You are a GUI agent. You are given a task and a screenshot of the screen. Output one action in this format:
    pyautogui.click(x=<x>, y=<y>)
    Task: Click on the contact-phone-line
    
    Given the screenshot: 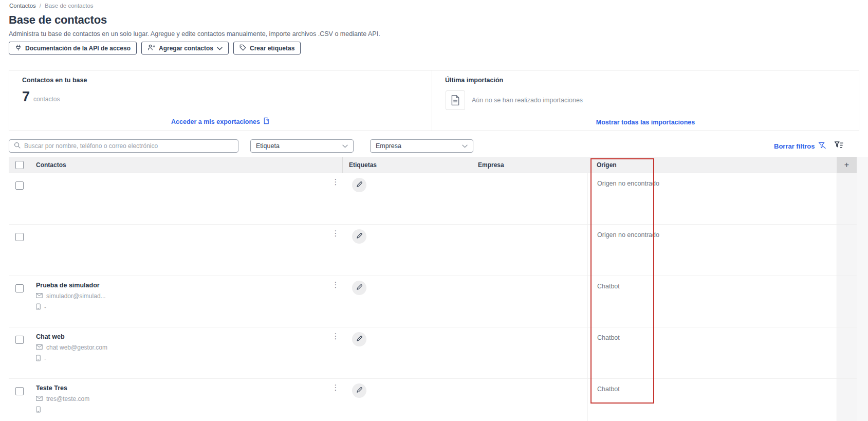 What is the action you would take?
    pyautogui.click(x=189, y=410)
    